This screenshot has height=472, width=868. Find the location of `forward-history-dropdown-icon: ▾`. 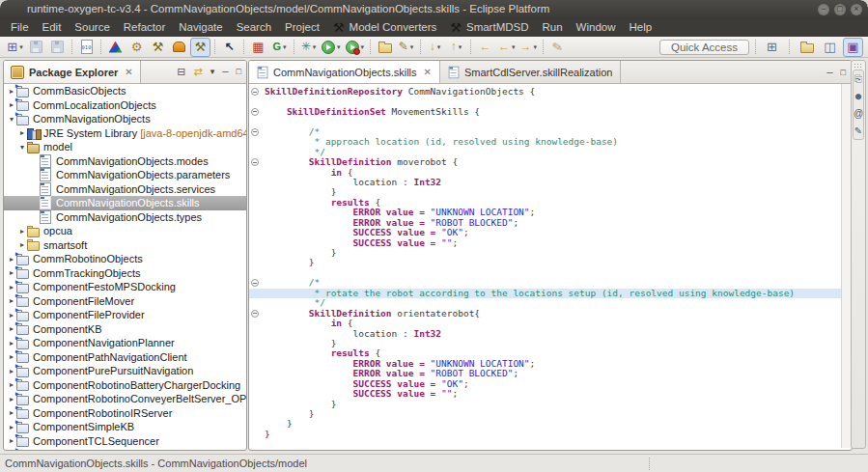

forward-history-dropdown-icon: ▾ is located at coordinates (535, 46).